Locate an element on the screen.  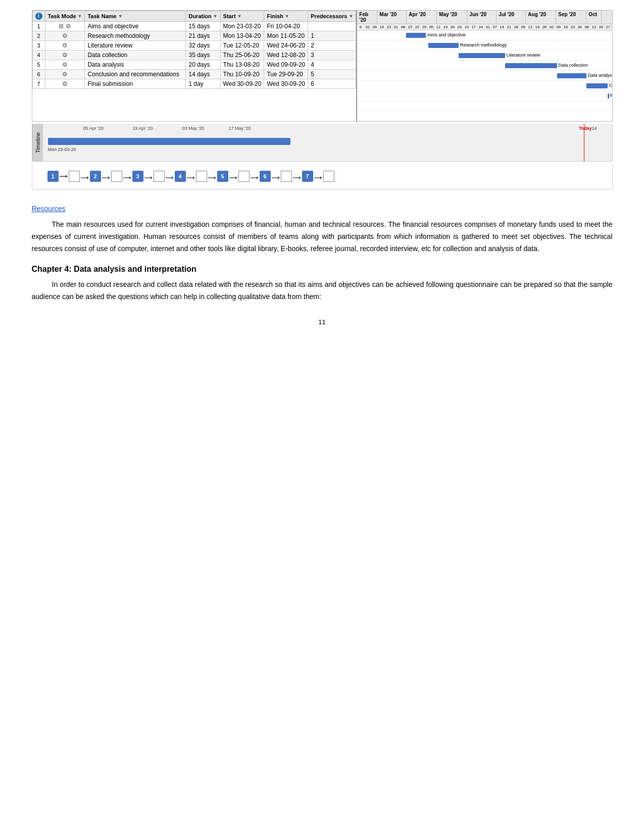
col-finish: Finish ▼ is located at coordinates (286, 16).